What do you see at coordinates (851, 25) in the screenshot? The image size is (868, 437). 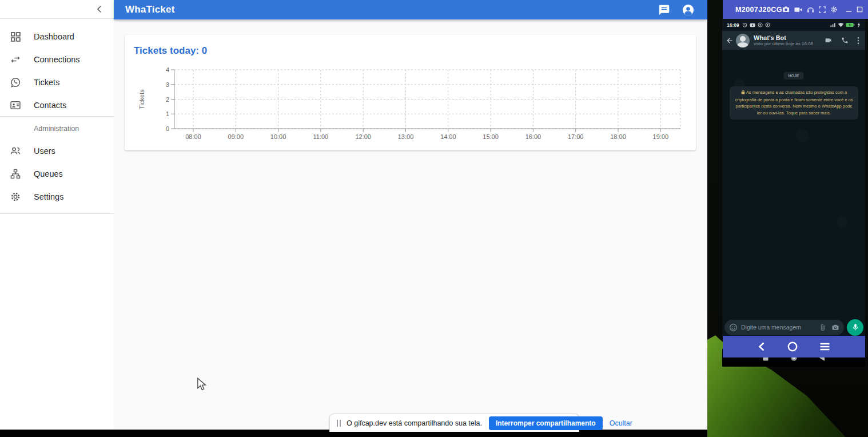 I see `battery-icon` at bounding box center [851, 25].